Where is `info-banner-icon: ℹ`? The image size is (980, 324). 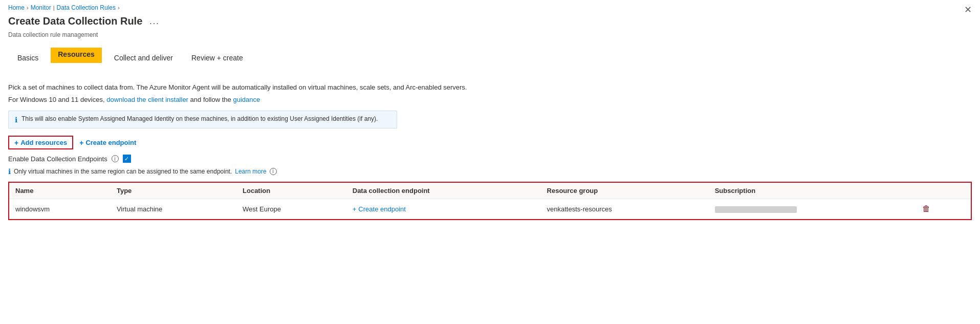 info-banner-icon: ℹ is located at coordinates (16, 120).